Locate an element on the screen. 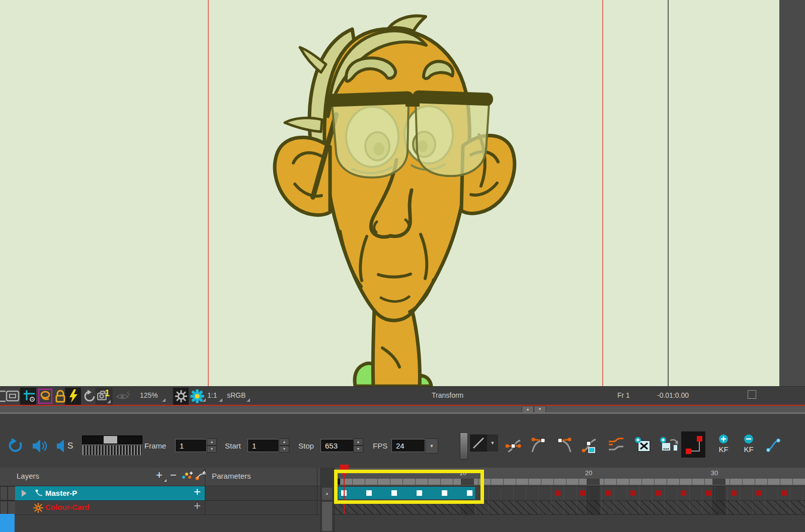  timecode: -0.01:0.00 is located at coordinates (673, 395).